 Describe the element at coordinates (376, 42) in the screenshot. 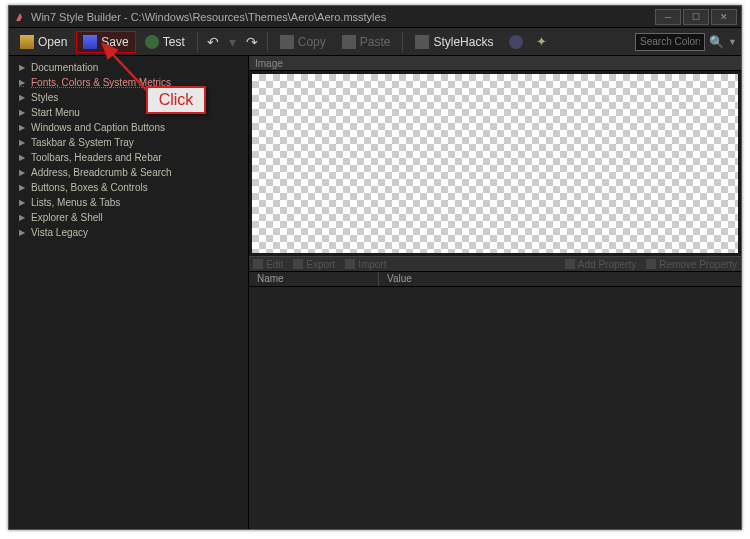

I see `paste-label: Paste` at that location.